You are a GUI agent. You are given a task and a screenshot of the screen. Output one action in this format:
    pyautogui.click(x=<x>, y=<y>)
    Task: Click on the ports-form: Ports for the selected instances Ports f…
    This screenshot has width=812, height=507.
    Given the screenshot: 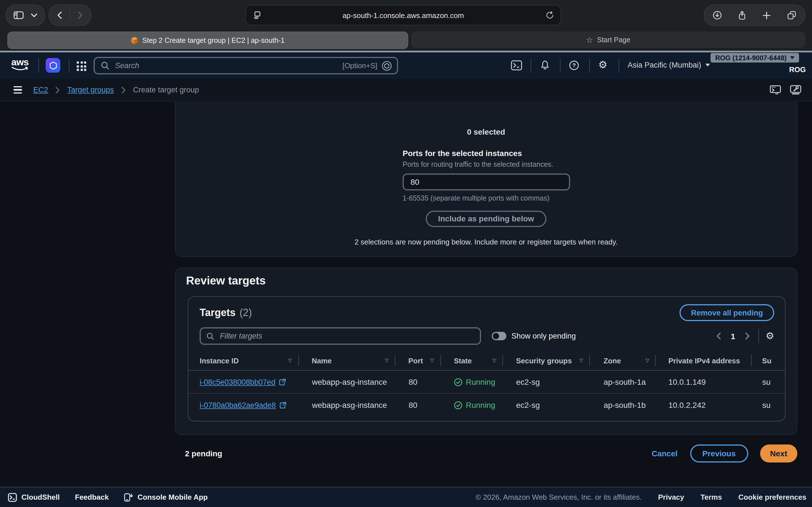 What is the action you would take?
    pyautogui.click(x=487, y=176)
    